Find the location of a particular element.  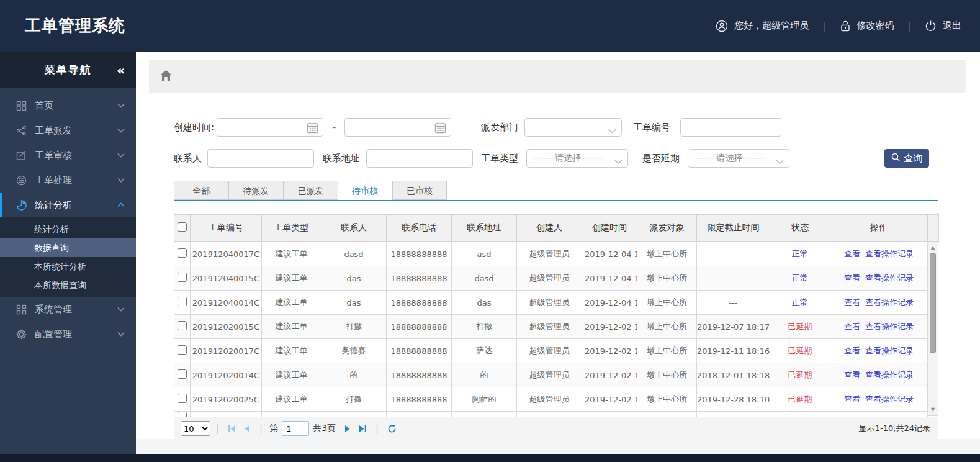

logout-link: 退出 is located at coordinates (943, 26).